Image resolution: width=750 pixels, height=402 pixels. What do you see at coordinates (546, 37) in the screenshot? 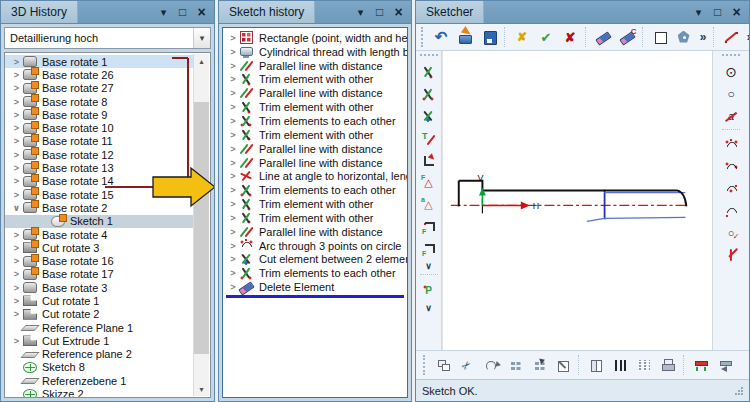
I see `confirm-button` at bounding box center [546, 37].